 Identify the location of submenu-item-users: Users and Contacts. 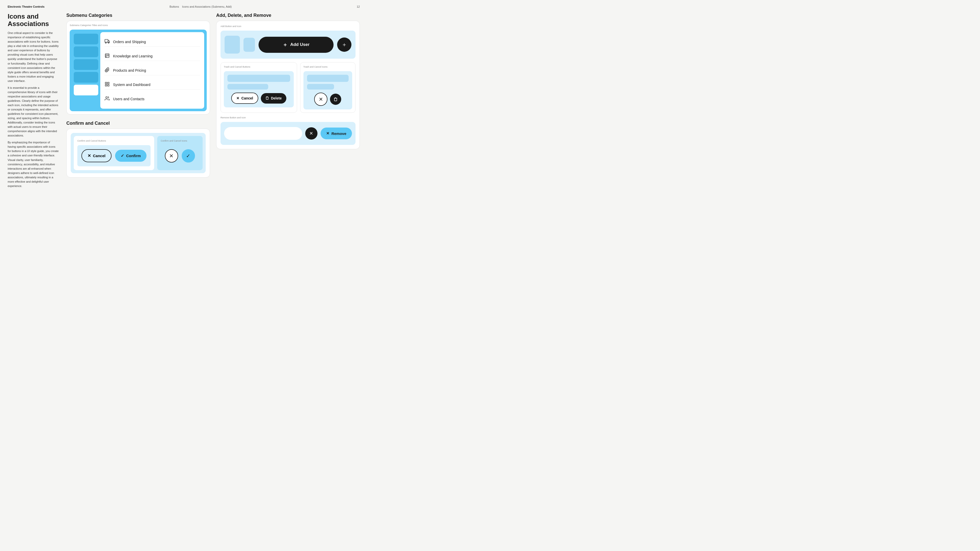
(152, 99).